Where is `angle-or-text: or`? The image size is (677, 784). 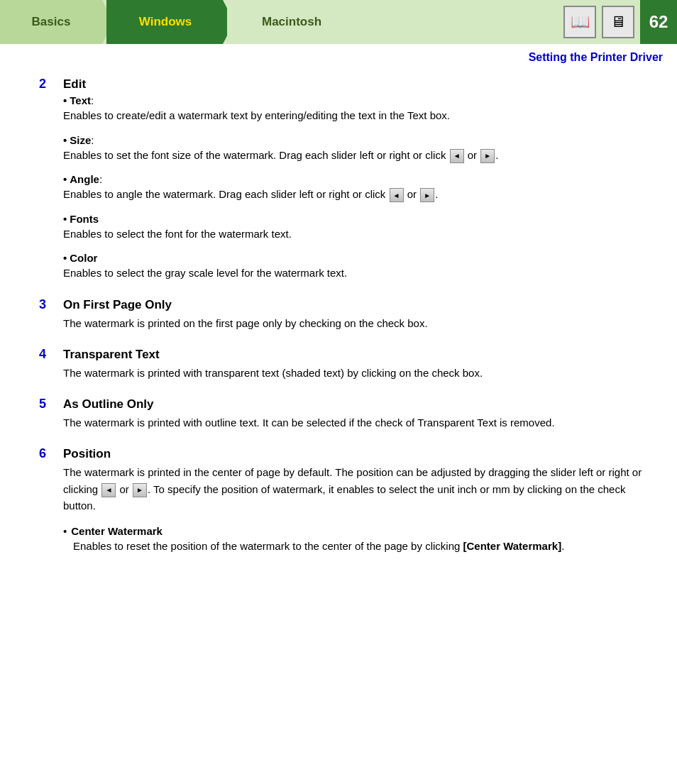
angle-or-text: or is located at coordinates (414, 194).